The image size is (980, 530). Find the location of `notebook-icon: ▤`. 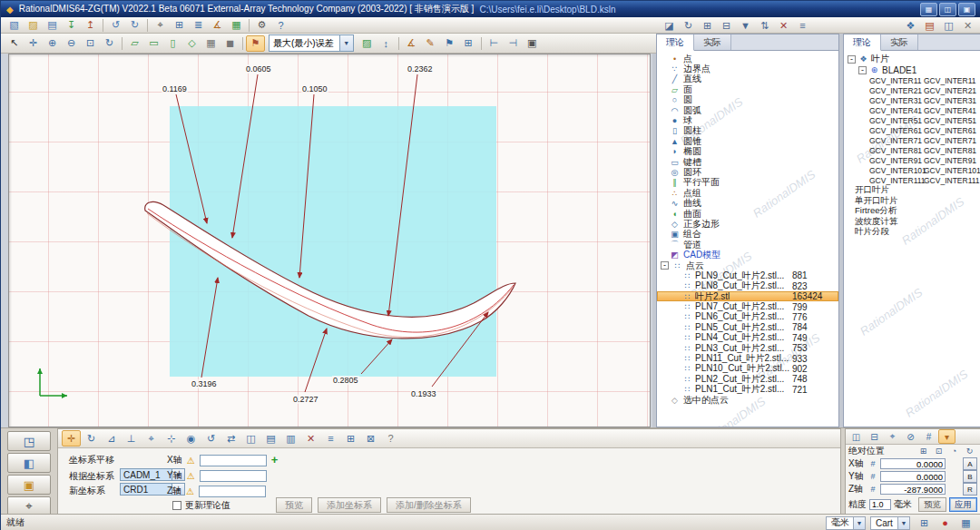

notebook-icon: ▤ is located at coordinates (929, 25).